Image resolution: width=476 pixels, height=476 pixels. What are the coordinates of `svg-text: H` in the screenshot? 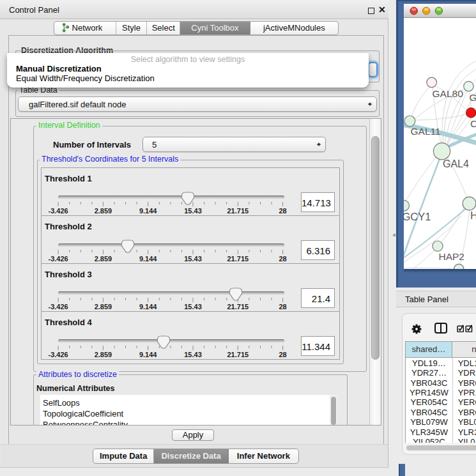 It's located at (473, 215).